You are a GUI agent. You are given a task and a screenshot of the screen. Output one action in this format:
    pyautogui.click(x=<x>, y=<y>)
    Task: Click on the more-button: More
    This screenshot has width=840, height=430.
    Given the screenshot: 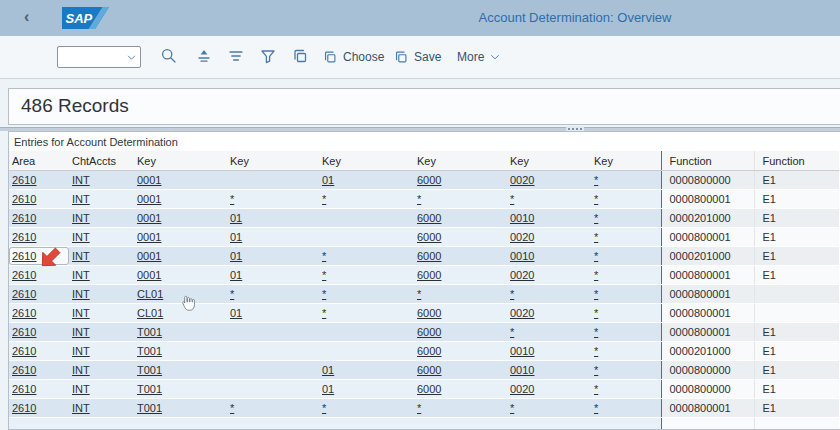 What is the action you would take?
    pyautogui.click(x=479, y=57)
    